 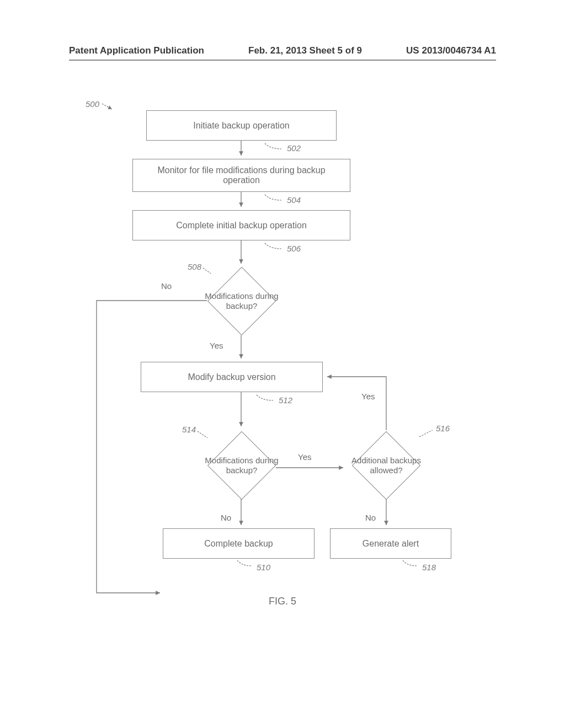 I want to click on header-right: US 2013/0046734 A1, so click(x=451, y=51).